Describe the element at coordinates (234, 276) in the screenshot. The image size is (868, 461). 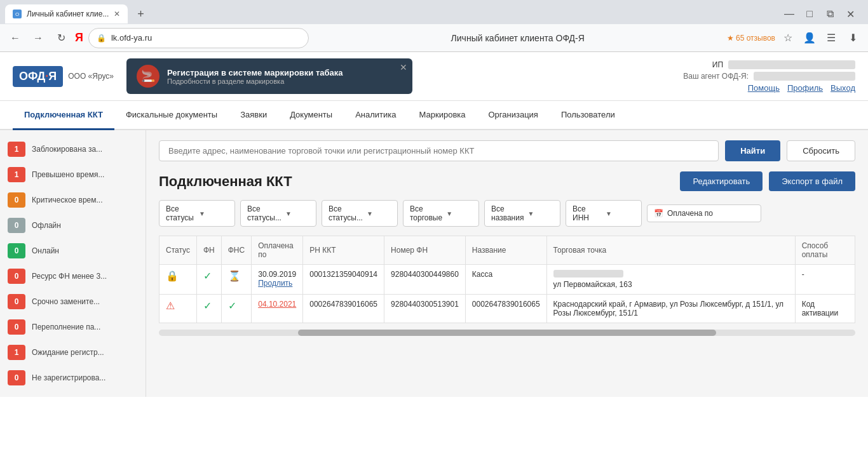
I see `hourglass-icon: ⌛` at that location.